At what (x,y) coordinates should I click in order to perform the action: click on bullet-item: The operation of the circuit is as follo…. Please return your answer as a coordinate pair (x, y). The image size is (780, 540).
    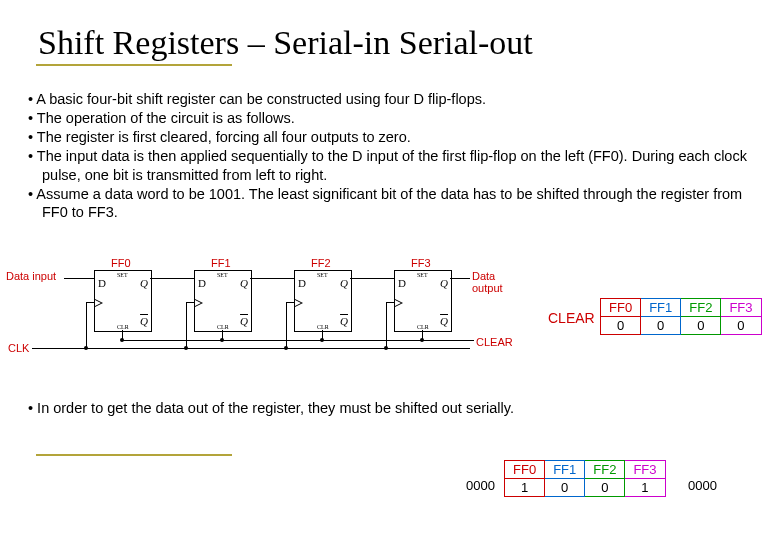
    Looking at the image, I should click on (388, 118).